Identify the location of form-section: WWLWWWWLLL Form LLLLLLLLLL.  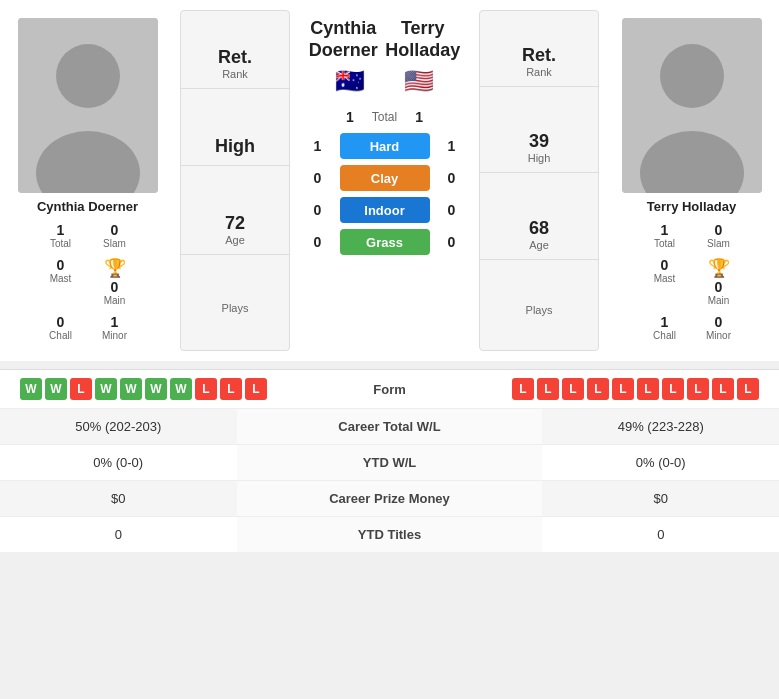
(390, 388).